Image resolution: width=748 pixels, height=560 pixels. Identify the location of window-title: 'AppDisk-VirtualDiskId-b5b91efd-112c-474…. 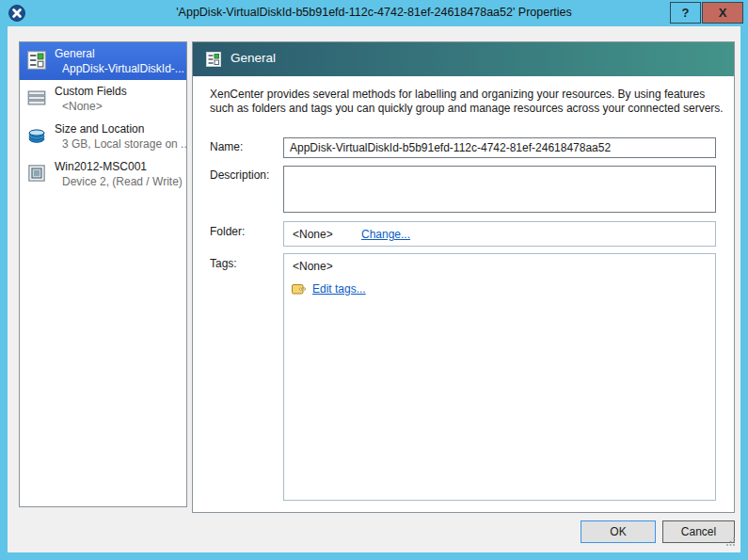
(374, 13).